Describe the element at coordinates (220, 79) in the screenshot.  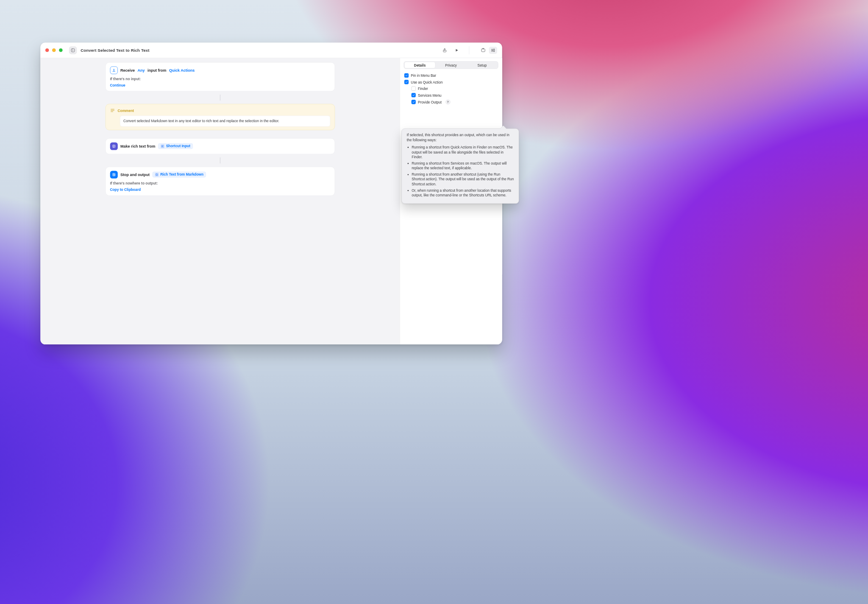
I see `receive-noinput-label: If there's no input:` at that location.